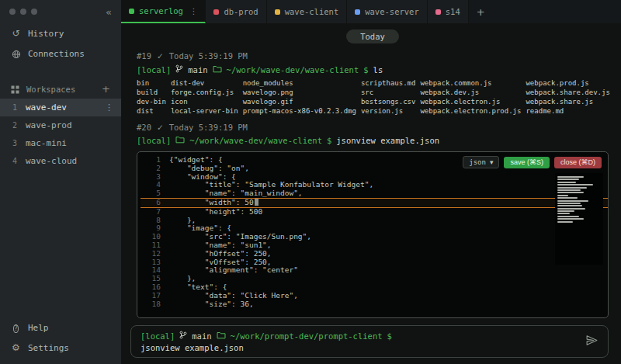 The height and width of the screenshot is (364, 621). What do you see at coordinates (307, 336) in the screenshot?
I see `cwd-path: ~/work/prompt-dev/prompt-client` at bounding box center [307, 336].